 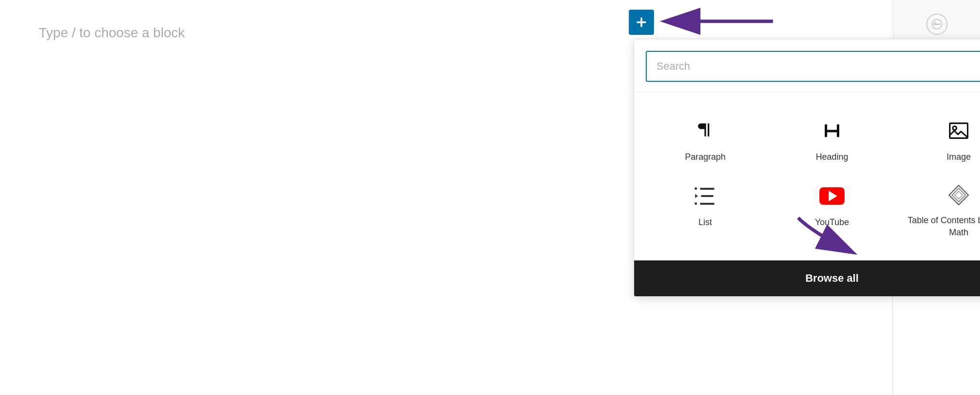 I want to click on browse-all-label: Browse all, so click(x=832, y=278).